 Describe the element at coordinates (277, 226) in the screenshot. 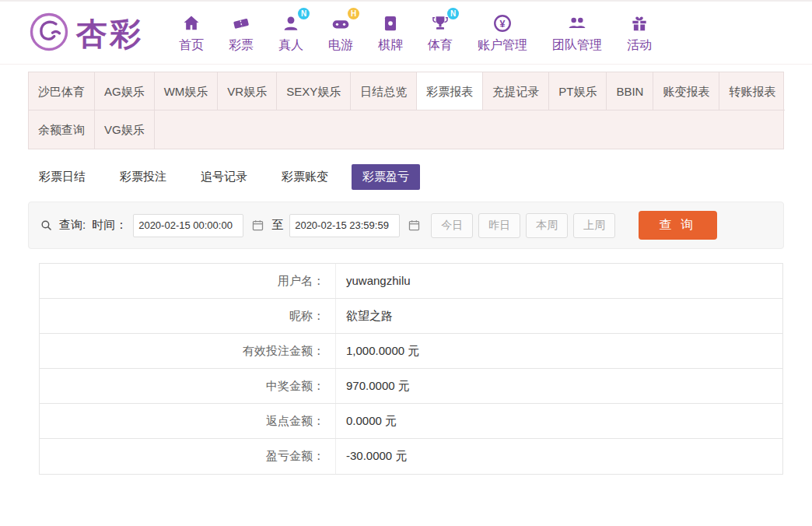

I see `to-label: 至` at that location.